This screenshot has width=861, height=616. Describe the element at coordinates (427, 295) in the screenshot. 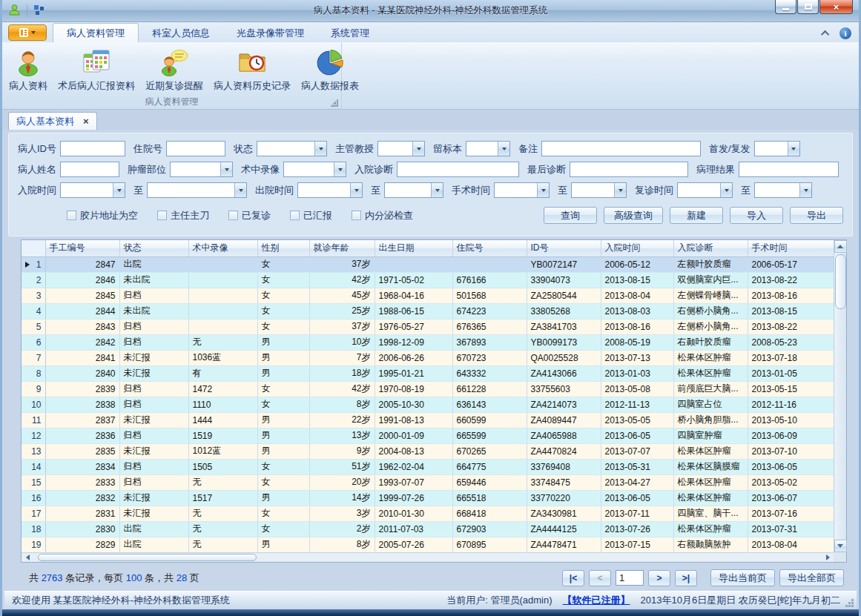

I see `table-row: 32845归档女45岁1968-04-16501568ZA25805442013…` at that location.